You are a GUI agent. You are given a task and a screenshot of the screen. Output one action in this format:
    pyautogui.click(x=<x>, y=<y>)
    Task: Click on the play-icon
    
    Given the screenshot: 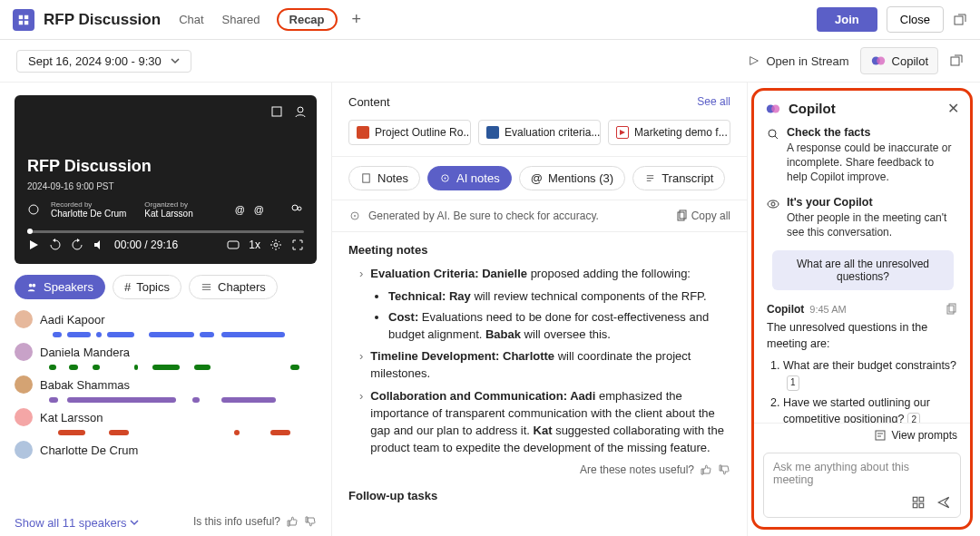 What is the action you would take?
    pyautogui.click(x=34, y=245)
    